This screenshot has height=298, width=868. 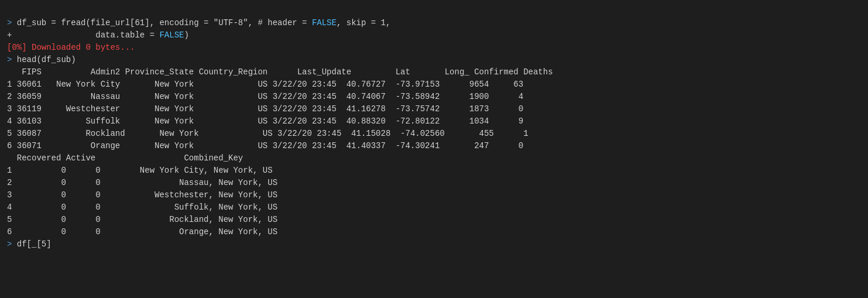 I want to click on cmd-2: head(df_sub), so click(x=47, y=60).